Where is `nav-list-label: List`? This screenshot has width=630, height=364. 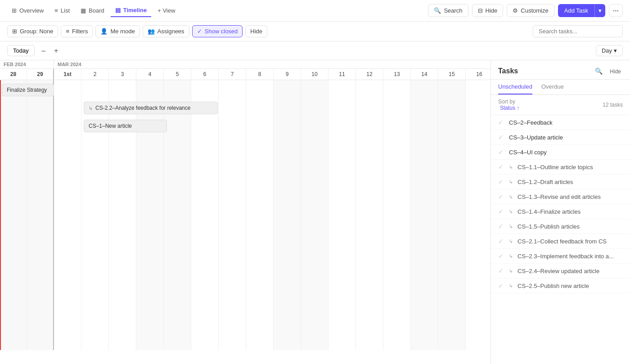
nav-list-label: List is located at coordinates (65, 11).